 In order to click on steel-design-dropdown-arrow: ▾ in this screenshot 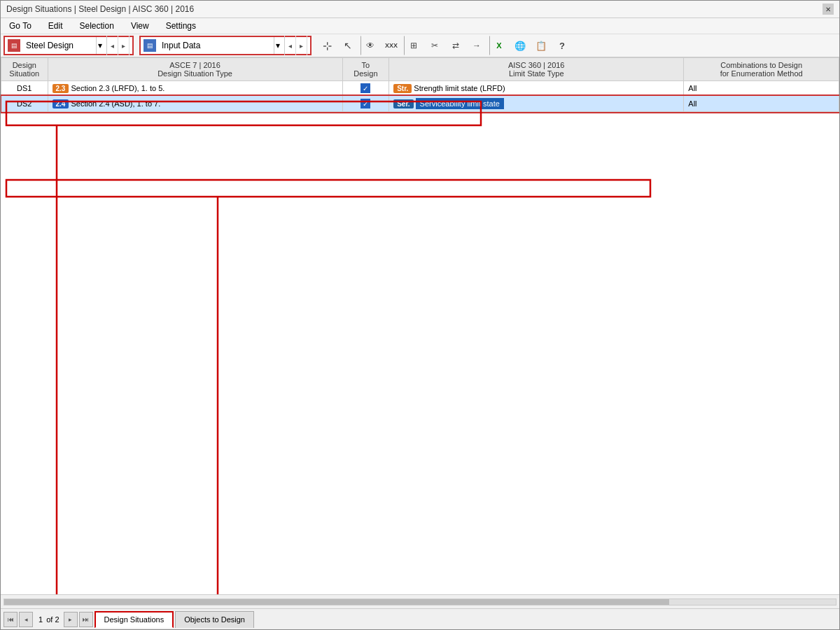, I will do `click(99, 46)`.